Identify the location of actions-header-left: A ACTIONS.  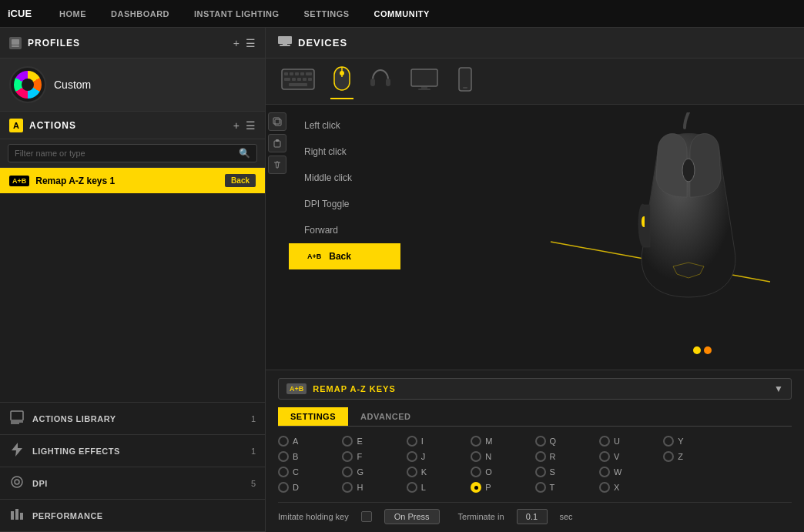
(43, 125).